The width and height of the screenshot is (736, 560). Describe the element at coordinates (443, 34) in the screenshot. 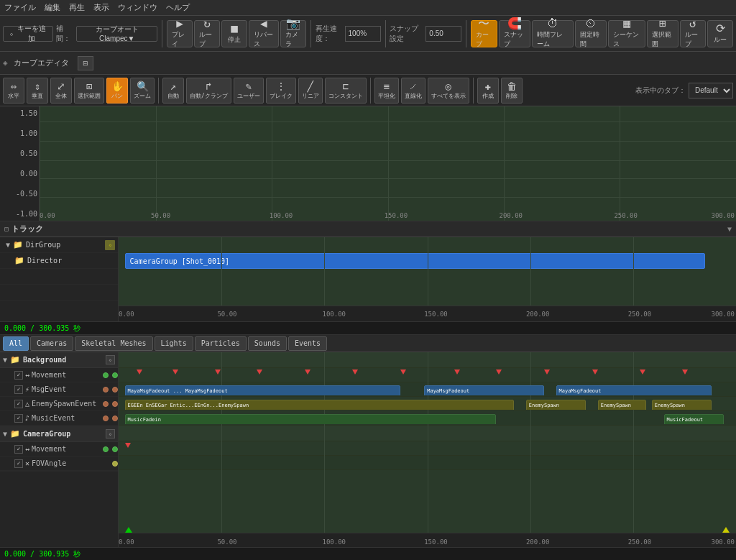

I see `snap-input` at that location.